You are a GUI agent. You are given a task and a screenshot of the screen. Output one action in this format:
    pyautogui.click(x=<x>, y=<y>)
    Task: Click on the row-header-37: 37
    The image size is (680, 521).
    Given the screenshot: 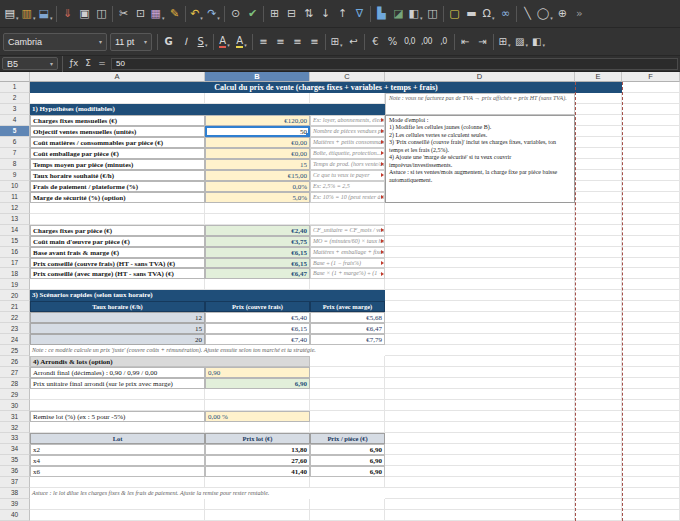 What is the action you would take?
    pyautogui.click(x=15, y=482)
    